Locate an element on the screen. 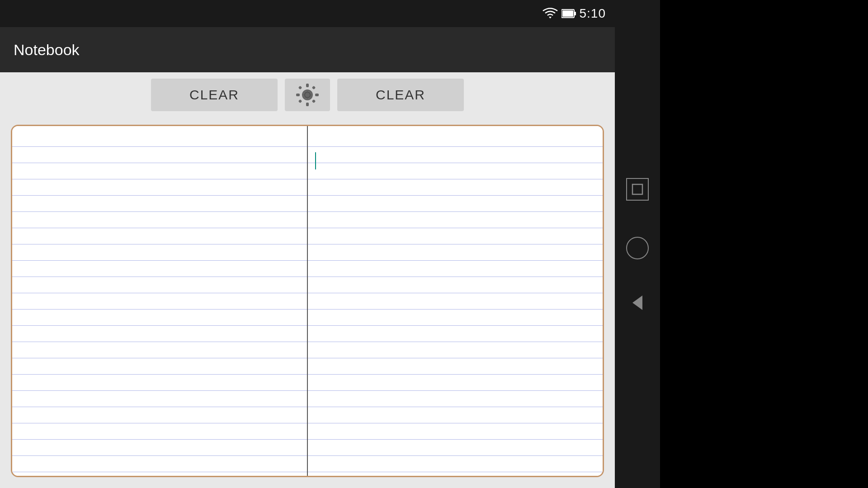  app-bar: Notebook is located at coordinates (307, 50).